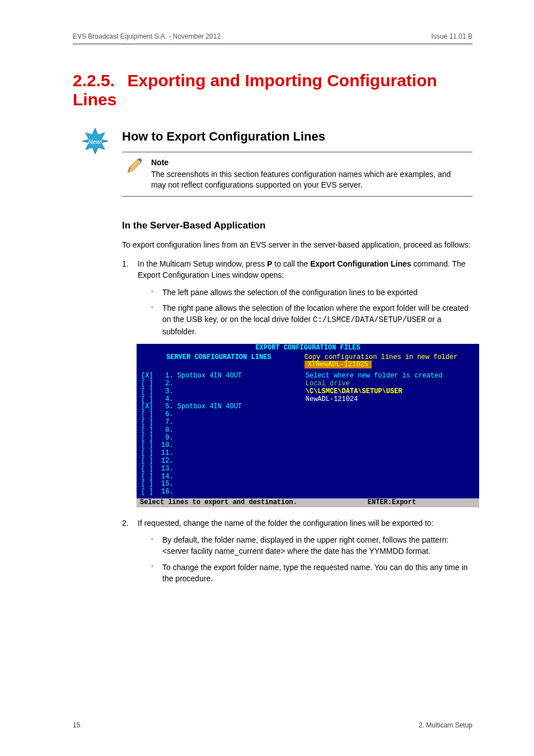 The height and width of the screenshot is (756, 534). I want to click on terminal-config-line: [ ] 11., so click(218, 454).